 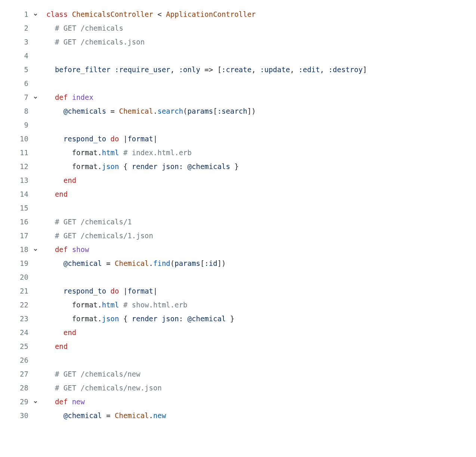 What do you see at coordinates (257, 416) in the screenshot?
I see `code-line: @chemical = Chemical.new` at bounding box center [257, 416].